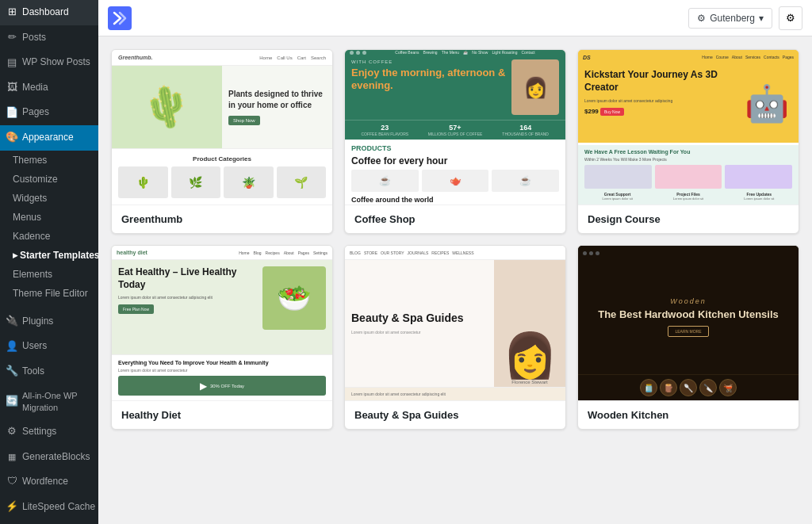  Describe the element at coordinates (12, 507) in the screenshot. I see `litespeed-icon: ⚡` at that location.